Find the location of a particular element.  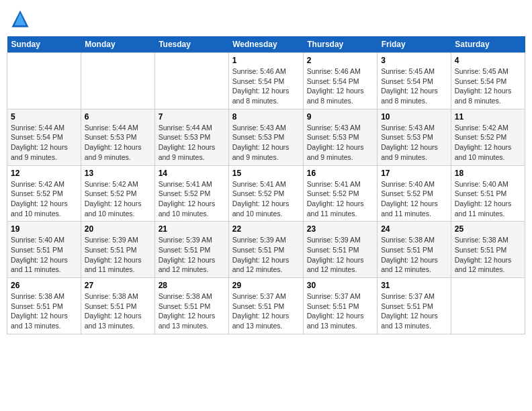

day-cell: 10Sunrise: 5:43 AMSunset: 5:53 PMDayligh… is located at coordinates (414, 137).